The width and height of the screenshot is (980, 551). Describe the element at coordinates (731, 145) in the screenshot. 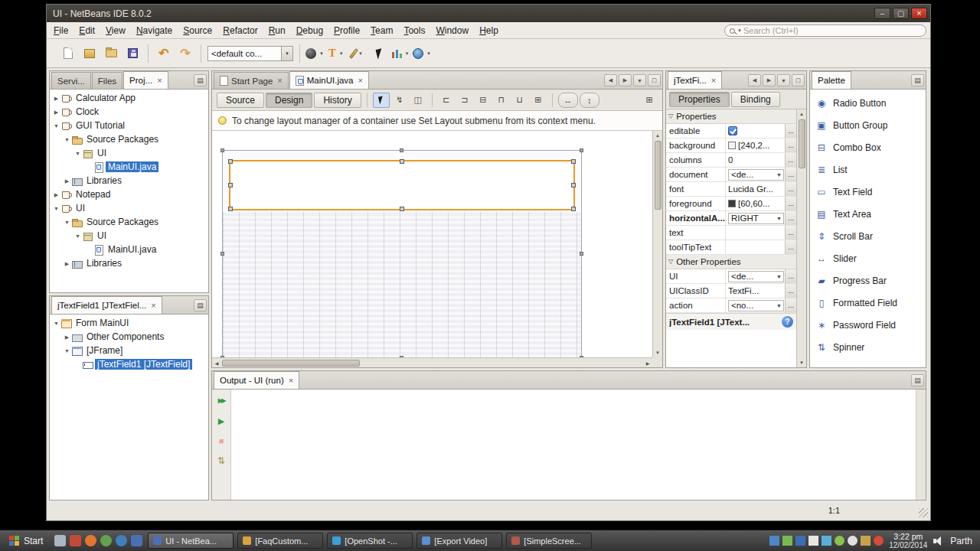

I see `property-background: background[240,2......` at that location.